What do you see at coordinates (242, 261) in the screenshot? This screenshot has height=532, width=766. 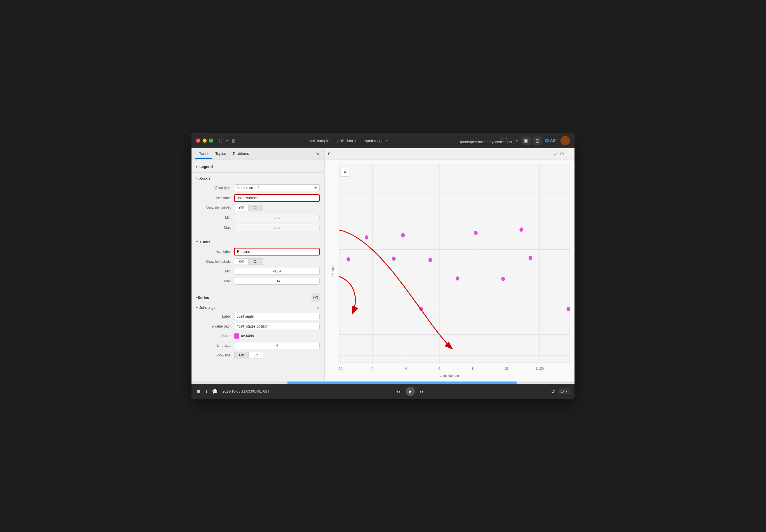 I see `y-axis-tick-off: Off` at bounding box center [242, 261].